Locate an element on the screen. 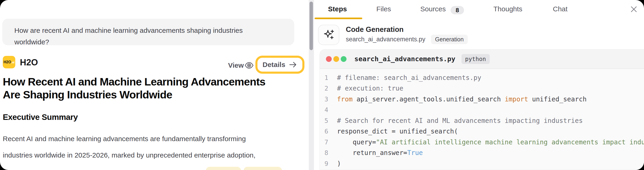 This screenshot has width=644, height=170. line-number: 3 is located at coordinates (326, 99).